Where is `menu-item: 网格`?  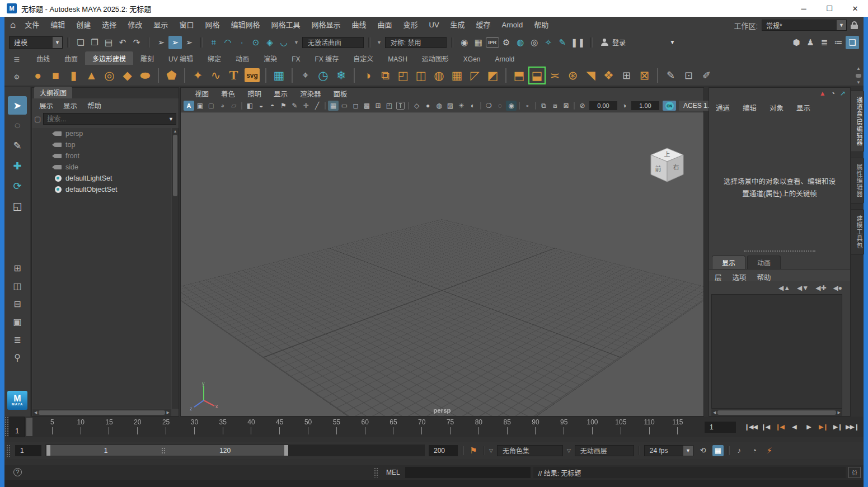 menu-item: 网格 is located at coordinates (212, 25).